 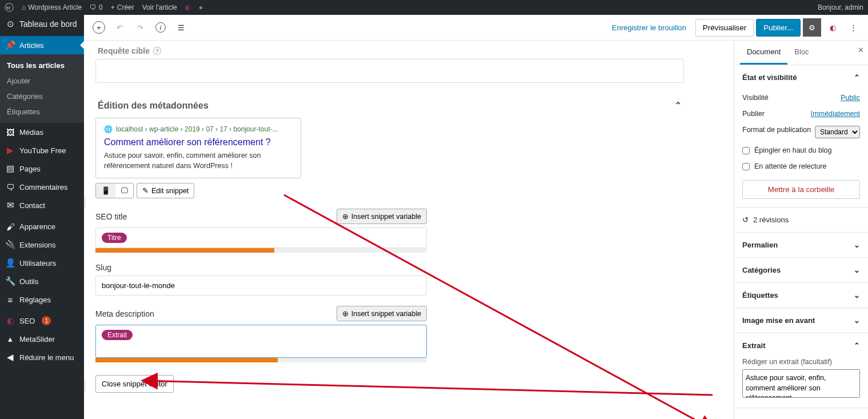 I want to click on title-chip: Titre, so click(x=114, y=238).